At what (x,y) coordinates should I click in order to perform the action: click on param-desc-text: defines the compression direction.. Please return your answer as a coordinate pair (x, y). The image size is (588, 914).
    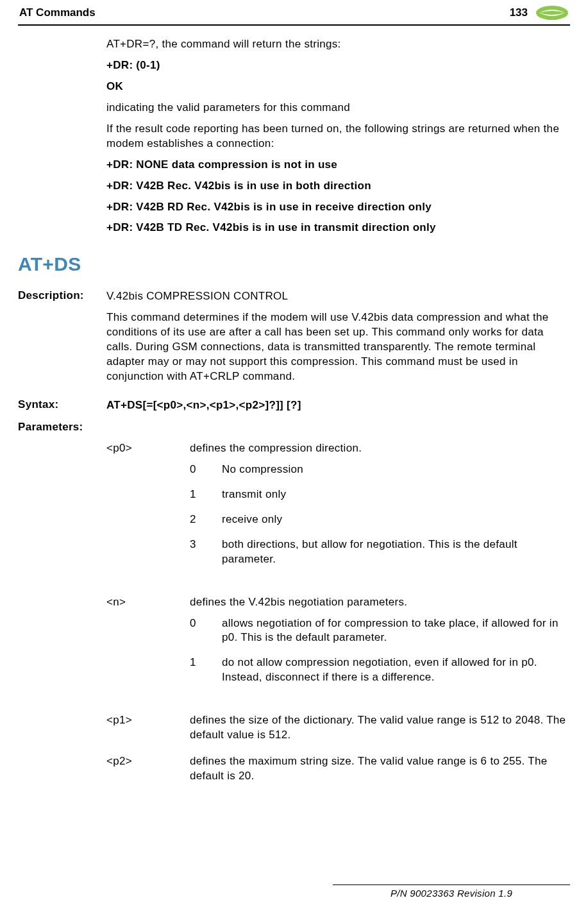
    Looking at the image, I should click on (380, 449).